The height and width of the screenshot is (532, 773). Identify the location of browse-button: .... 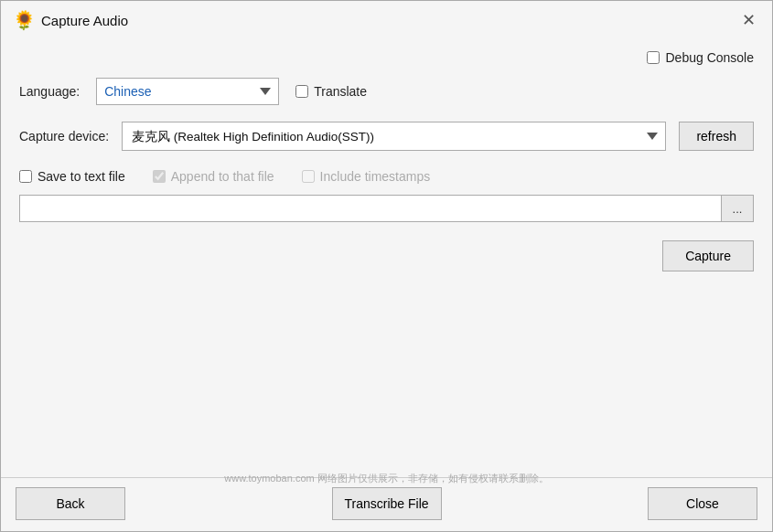
(737, 208).